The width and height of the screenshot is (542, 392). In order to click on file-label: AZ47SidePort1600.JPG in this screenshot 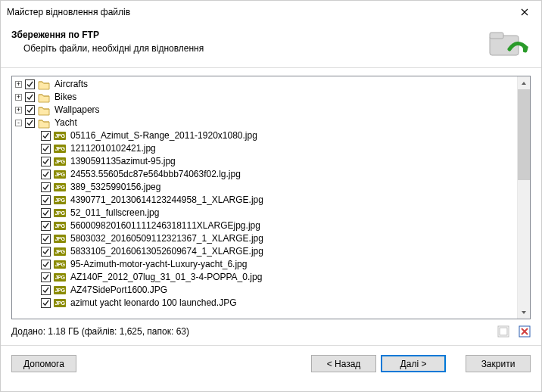, I will do `click(119, 291)`.